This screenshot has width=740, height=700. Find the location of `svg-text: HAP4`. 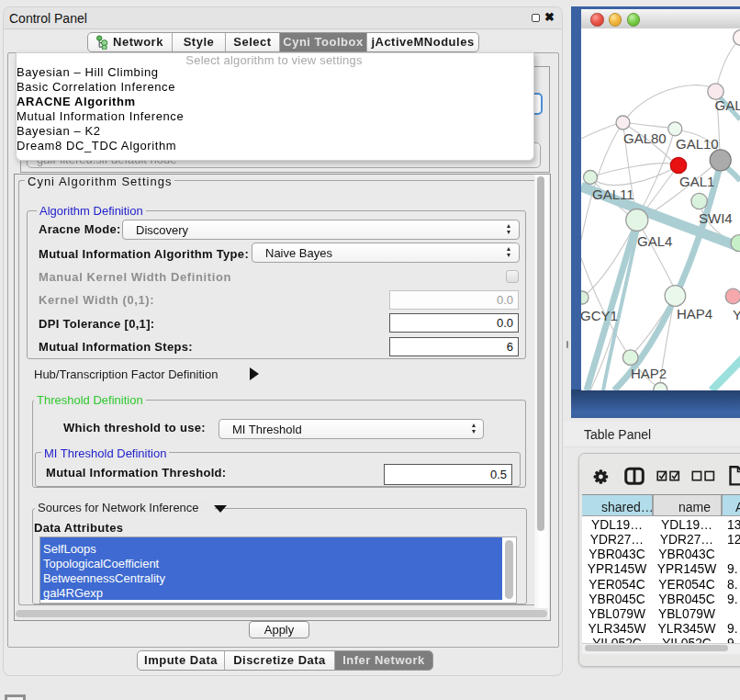

svg-text: HAP4 is located at coordinates (694, 314).